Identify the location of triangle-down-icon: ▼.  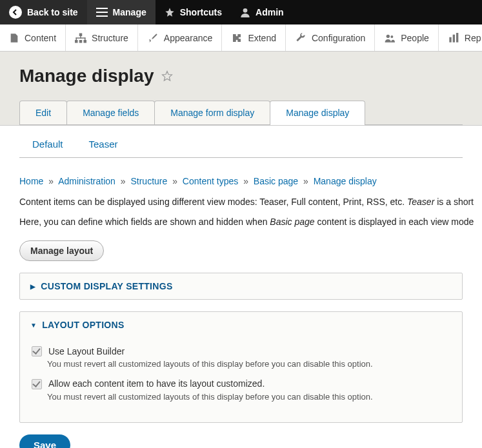
(34, 325).